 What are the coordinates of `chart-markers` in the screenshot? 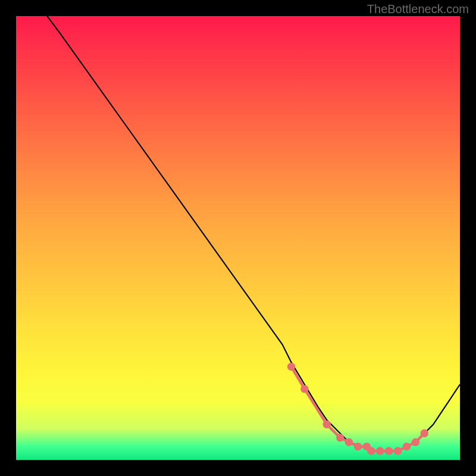 It's located at (358, 409).